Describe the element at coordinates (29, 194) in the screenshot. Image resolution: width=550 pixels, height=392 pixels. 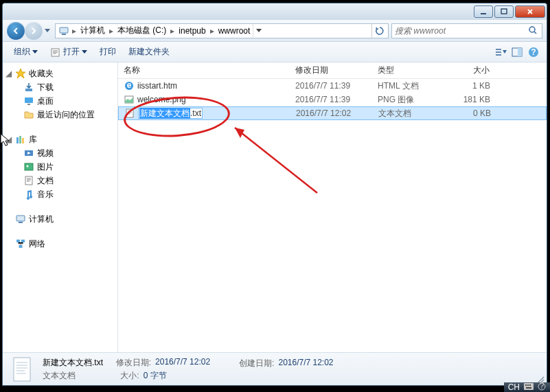
I see `music-icon` at that location.